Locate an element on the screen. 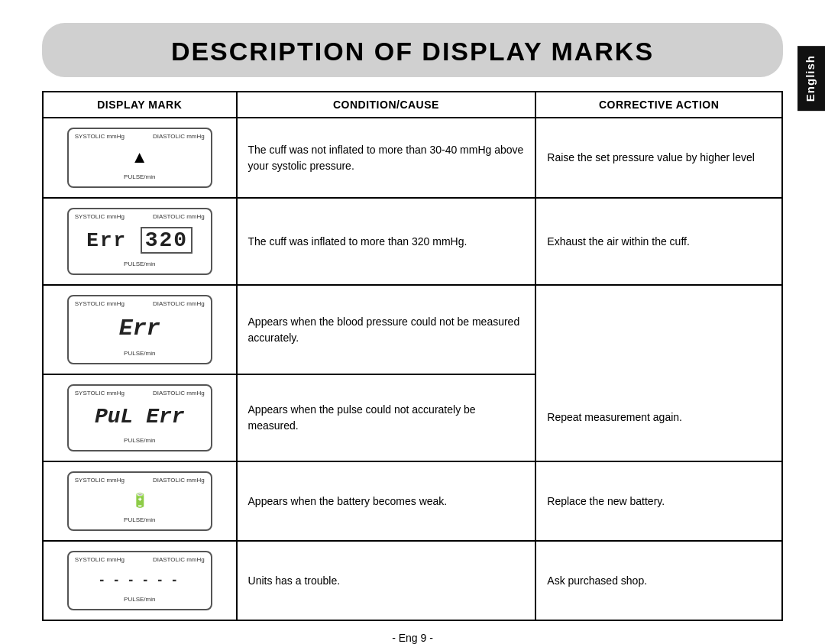 The height and width of the screenshot is (644, 825). screen-content-1: ▲ is located at coordinates (140, 157).